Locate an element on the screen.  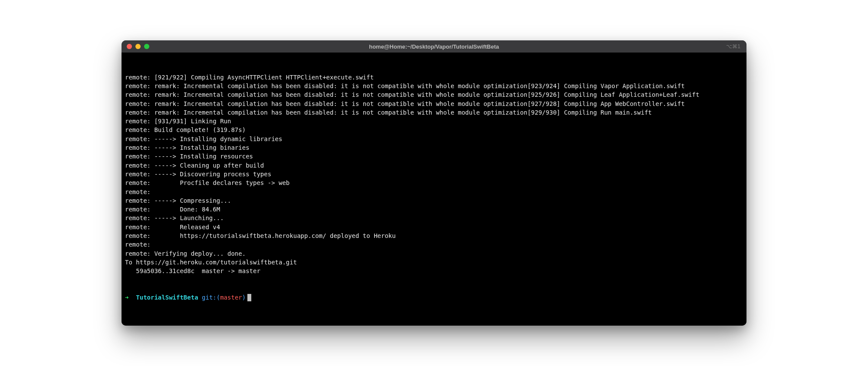
maximize-window-button is located at coordinates (147, 46).